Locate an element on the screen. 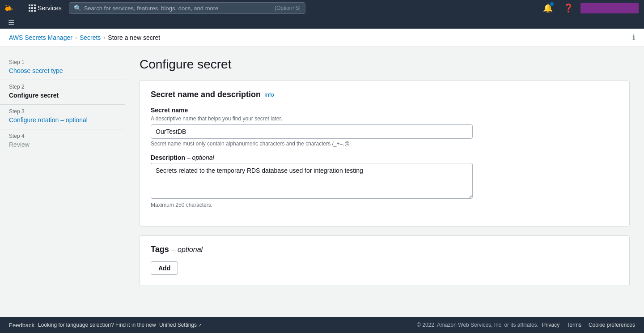  unified-settings-link: Unified Settings ↗ is located at coordinates (181, 325).